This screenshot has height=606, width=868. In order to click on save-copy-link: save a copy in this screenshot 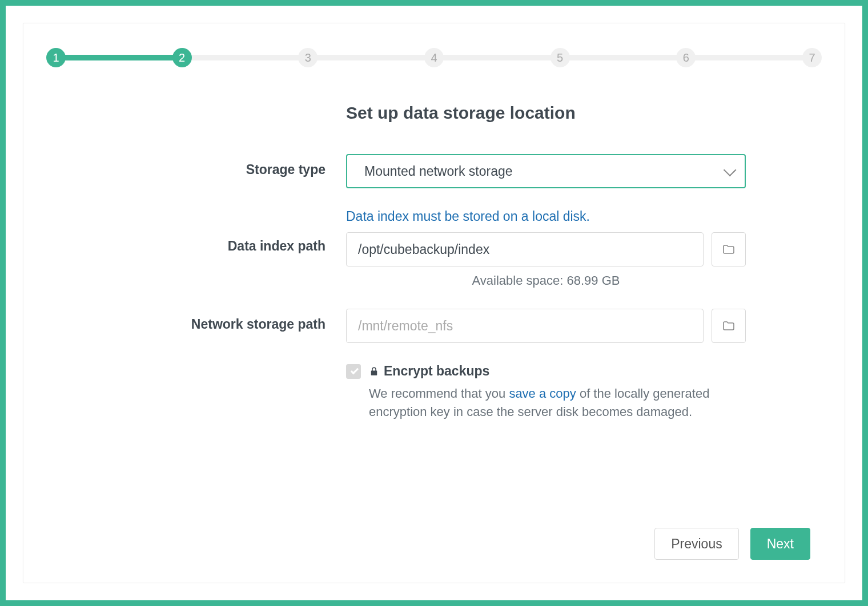, I will do `click(542, 394)`.